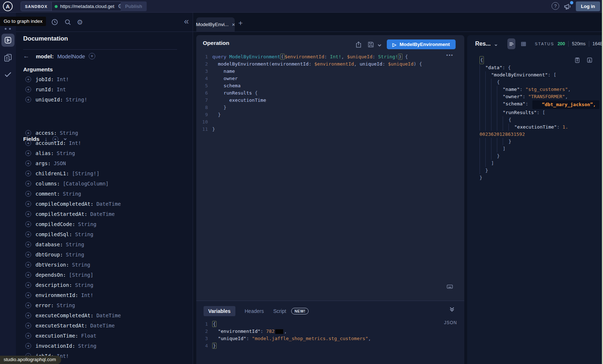  What do you see at coordinates (539, 119) in the screenshot?
I see `response-json-viewer: {"data": {"modelByEnvironment": [{"name"…` at bounding box center [539, 119].